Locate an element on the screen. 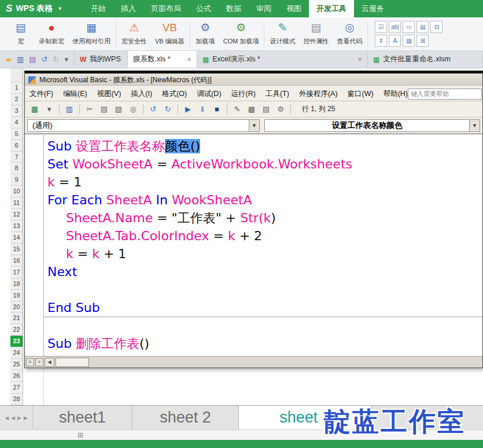 Image resolution: width=483 pixels, height=448 pixels. document-tab: ▦Excel演示.xls *× is located at coordinates (282, 59).